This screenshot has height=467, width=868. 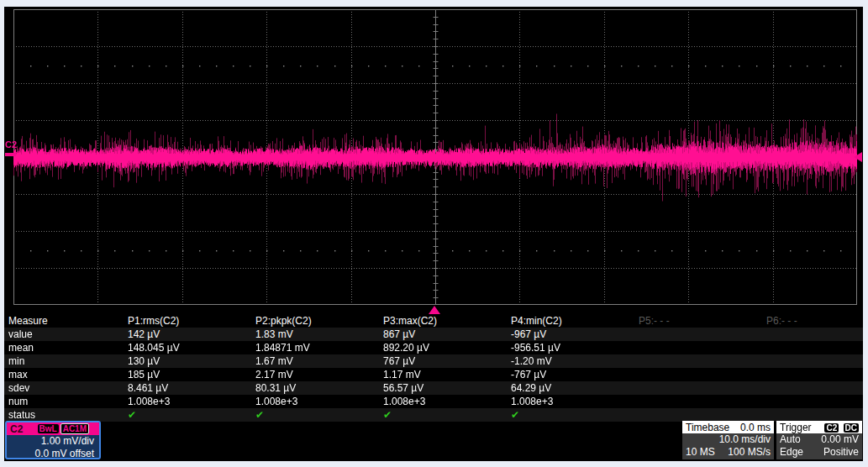 What do you see at coordinates (840, 440) in the screenshot?
I see `trigger-level: 0.00 mV` at bounding box center [840, 440].